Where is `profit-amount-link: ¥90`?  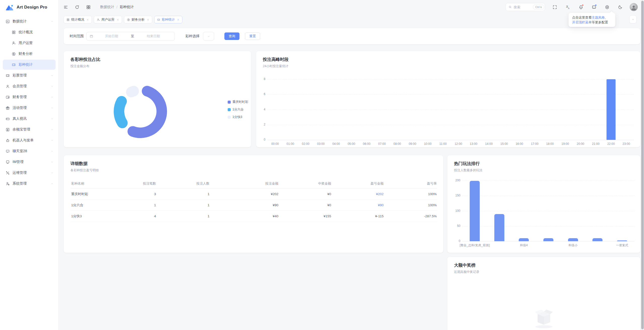
profit-amount-link: ¥90 is located at coordinates (381, 205).